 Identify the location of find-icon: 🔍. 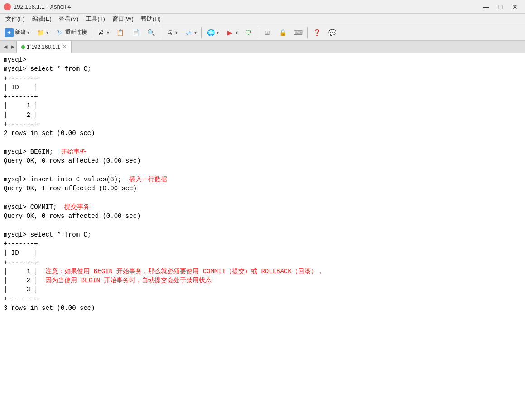
(151, 33).